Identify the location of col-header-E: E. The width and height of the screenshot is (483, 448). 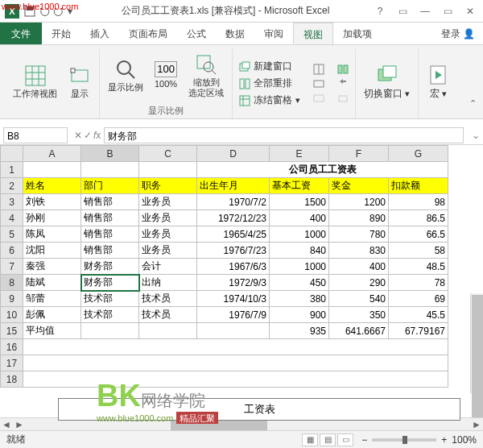
(299, 154).